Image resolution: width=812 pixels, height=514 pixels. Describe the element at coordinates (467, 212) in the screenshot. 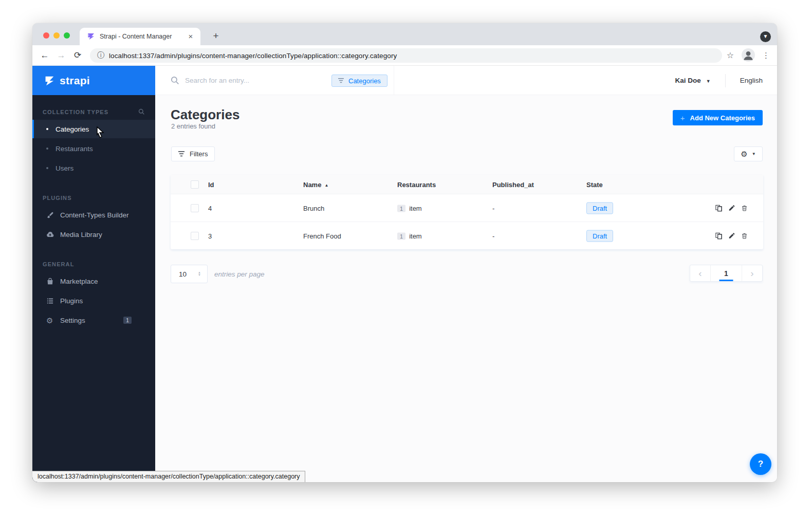

I see `entries-table: Id Name▲ Restaurants Published_at State …` at that location.